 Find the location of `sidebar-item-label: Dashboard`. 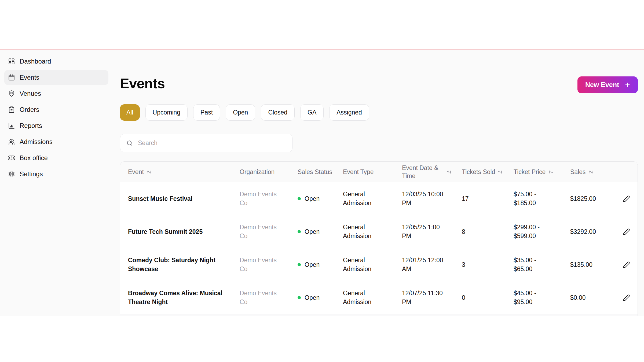

sidebar-item-label: Dashboard is located at coordinates (35, 61).